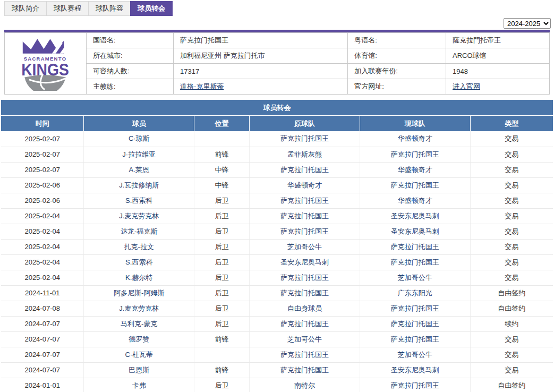 The image size is (554, 392). What do you see at coordinates (42, 246) in the screenshot?
I see `cell-date: 2025-02-04` at bounding box center [42, 246].